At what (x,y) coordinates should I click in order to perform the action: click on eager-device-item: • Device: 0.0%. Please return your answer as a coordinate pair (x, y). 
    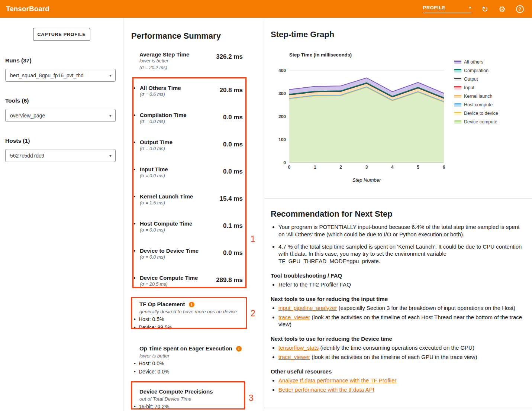
    Looking at the image, I should click on (190, 372).